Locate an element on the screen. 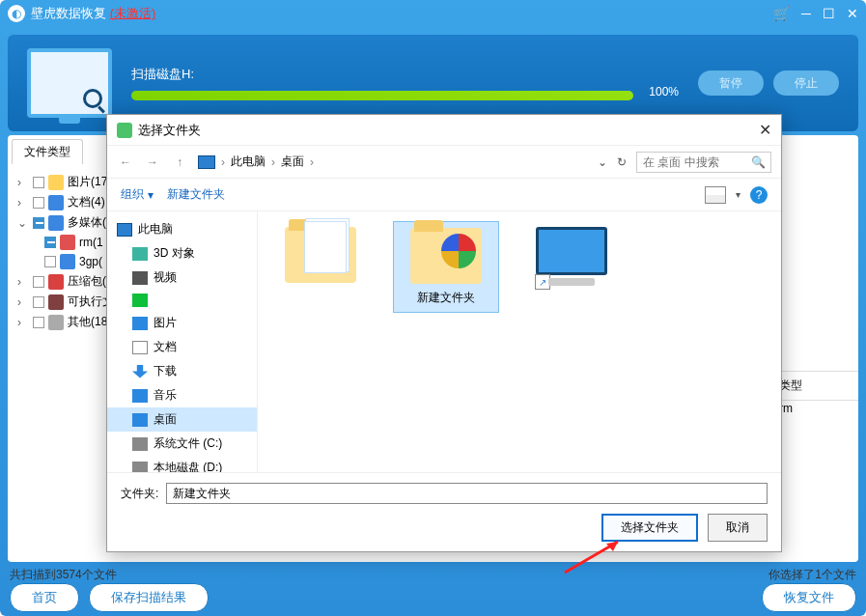 Image resolution: width=866 pixels, height=616 pixels. new-folder-button: 新建文件夹 is located at coordinates (196, 195).